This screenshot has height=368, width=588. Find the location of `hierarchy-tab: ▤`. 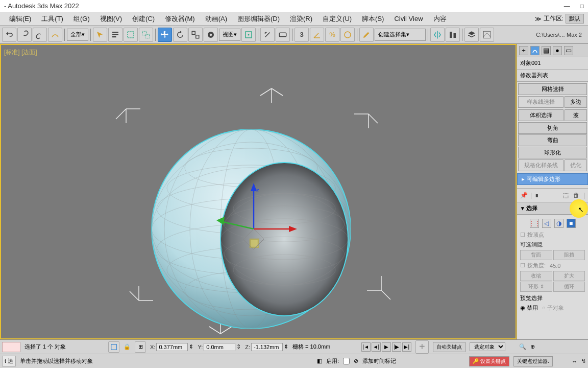

hierarchy-tab: ▤ is located at coordinates (546, 51).